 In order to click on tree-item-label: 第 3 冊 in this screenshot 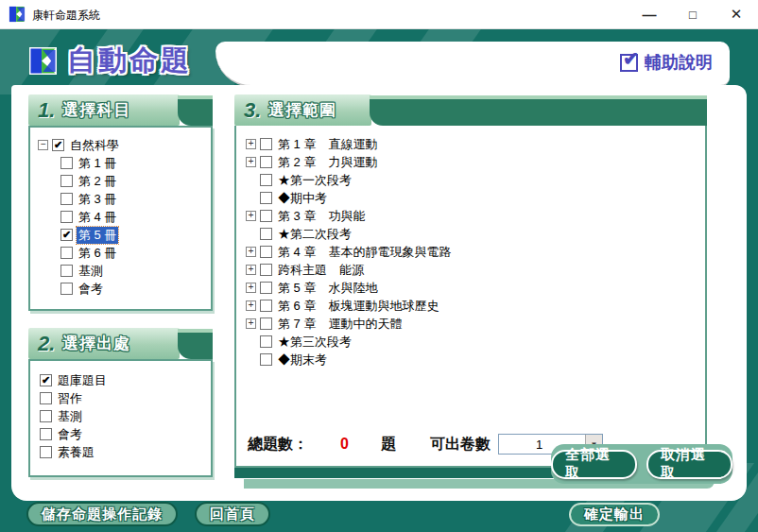, I will do `click(97, 199)`.